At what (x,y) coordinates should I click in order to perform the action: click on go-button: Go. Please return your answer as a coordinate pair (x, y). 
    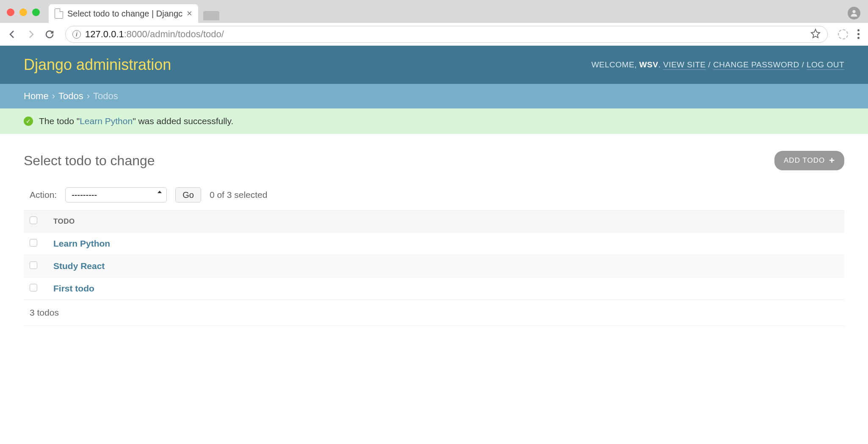
    Looking at the image, I should click on (188, 195).